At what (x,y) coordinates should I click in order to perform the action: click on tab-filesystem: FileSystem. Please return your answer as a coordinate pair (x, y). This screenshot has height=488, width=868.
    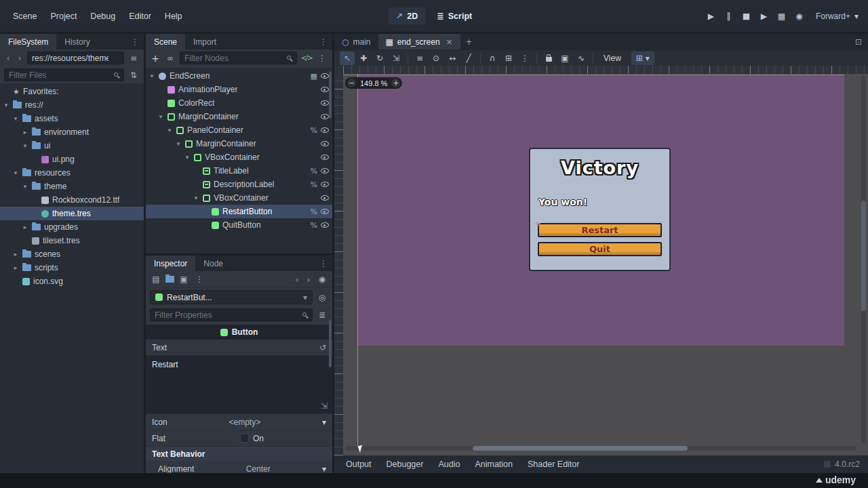
    Looking at the image, I should click on (28, 42).